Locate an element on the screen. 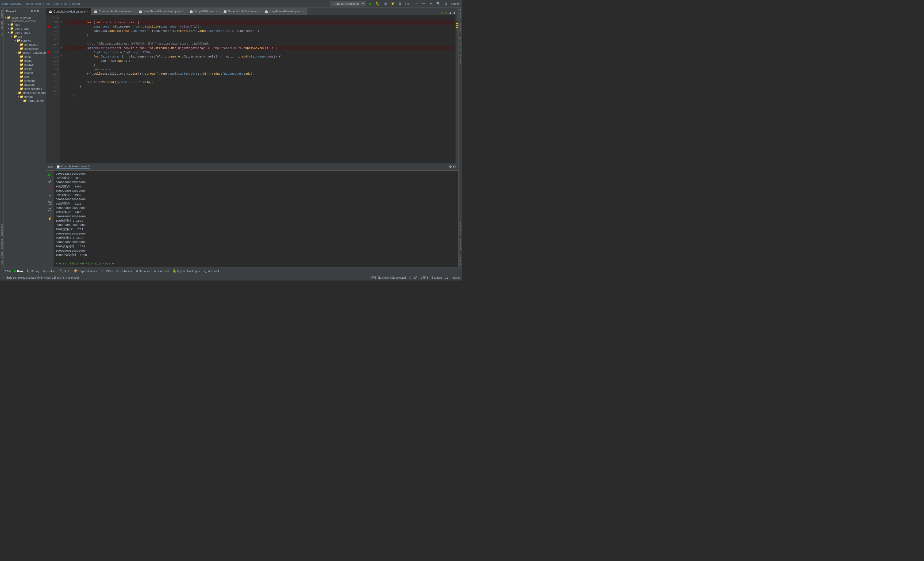 The image size is (924, 561). toolbar-dependencies: 📦 Dependencies is located at coordinates (86, 271).